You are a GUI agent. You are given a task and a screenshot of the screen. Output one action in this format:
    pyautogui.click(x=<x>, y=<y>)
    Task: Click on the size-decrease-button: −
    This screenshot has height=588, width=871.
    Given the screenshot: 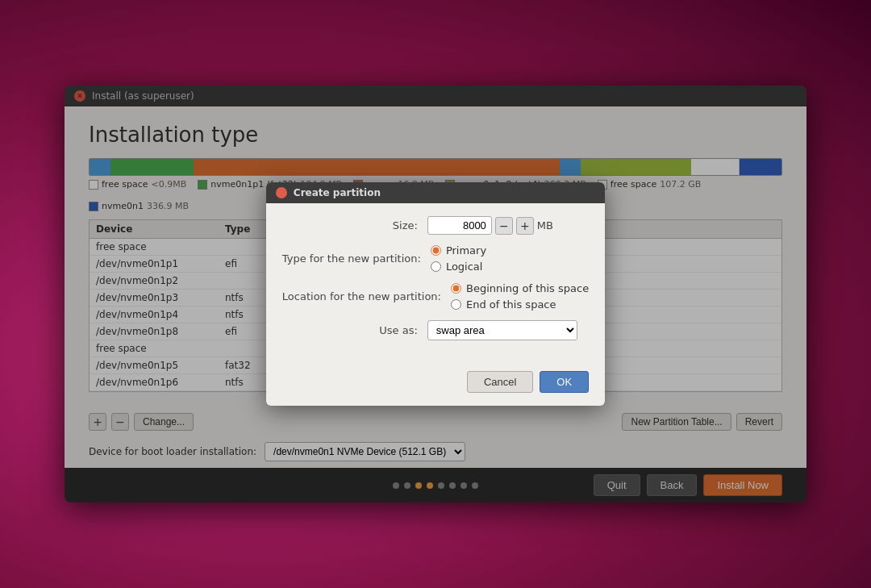 What is the action you would take?
    pyautogui.click(x=504, y=226)
    